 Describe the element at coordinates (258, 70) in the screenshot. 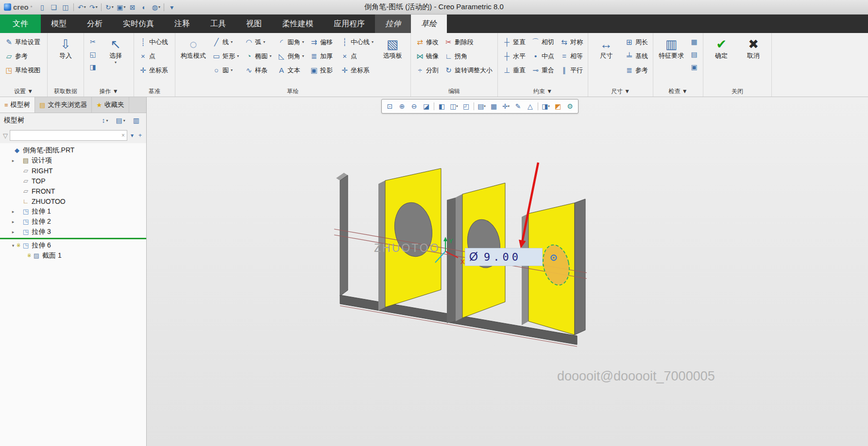

I see `ribbon-button: 样条` at that location.